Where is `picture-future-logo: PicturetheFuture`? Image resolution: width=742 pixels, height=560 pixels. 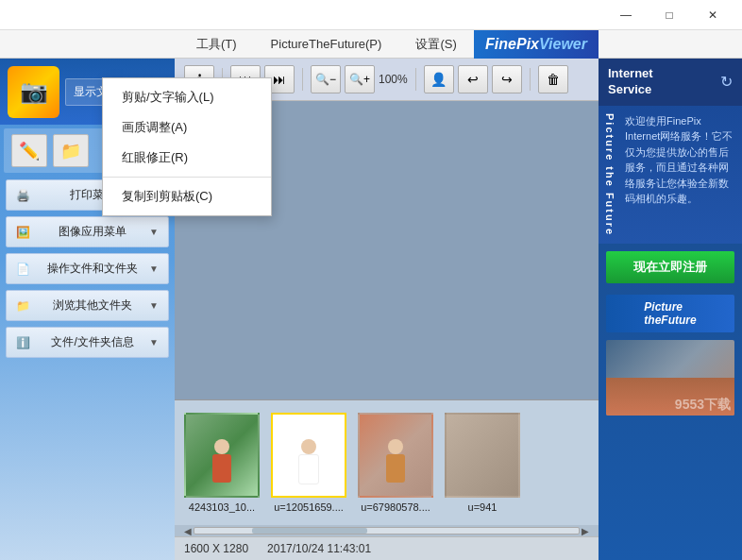 picture-future-logo: PicturetheFuture is located at coordinates (670, 314).